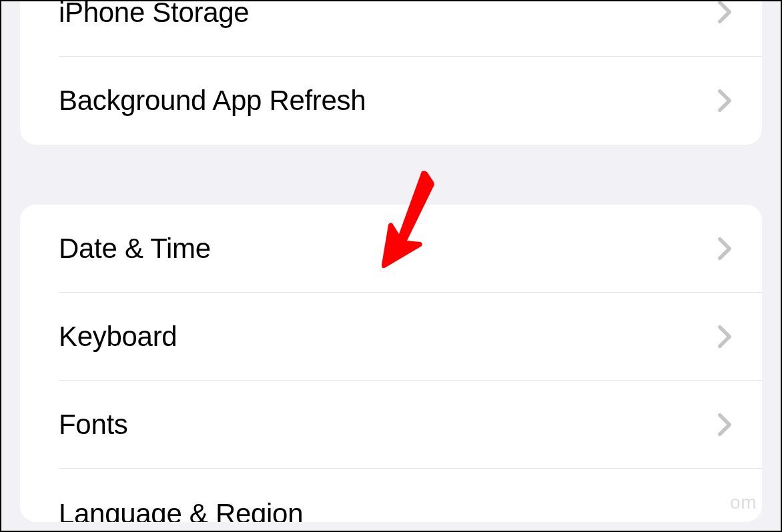 The height and width of the screenshot is (532, 782). What do you see at coordinates (181, 513) in the screenshot?
I see `row-label: Language & Region` at bounding box center [181, 513].